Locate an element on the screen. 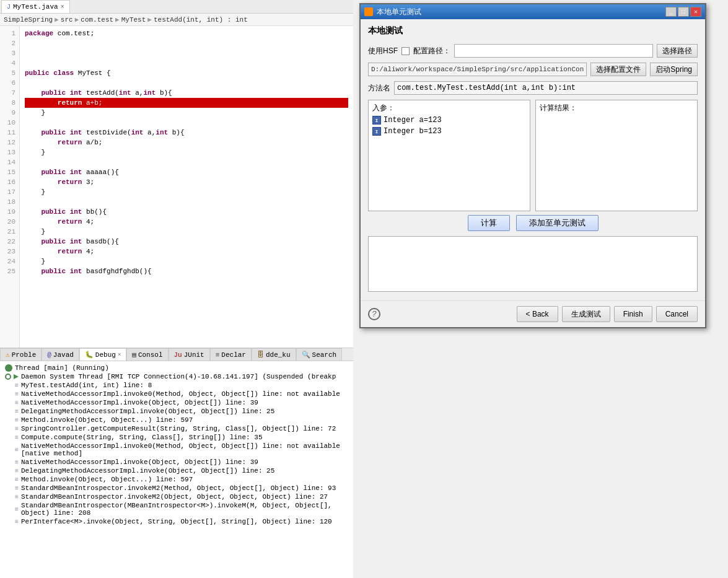 The image size is (728, 578). code-line-11: public int testDivide(int a,int b){ is located at coordinates (186, 133).